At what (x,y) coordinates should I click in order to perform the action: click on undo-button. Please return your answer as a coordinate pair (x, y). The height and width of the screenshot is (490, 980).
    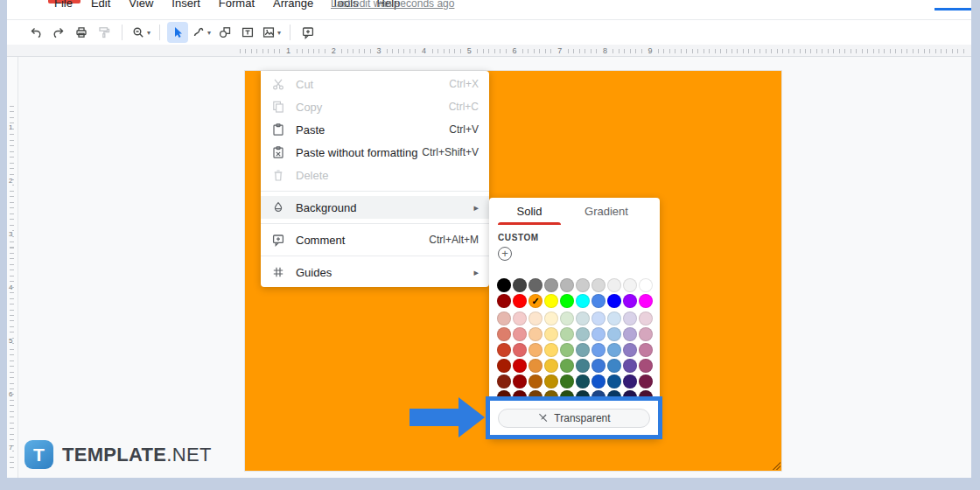
    Looking at the image, I should click on (36, 32).